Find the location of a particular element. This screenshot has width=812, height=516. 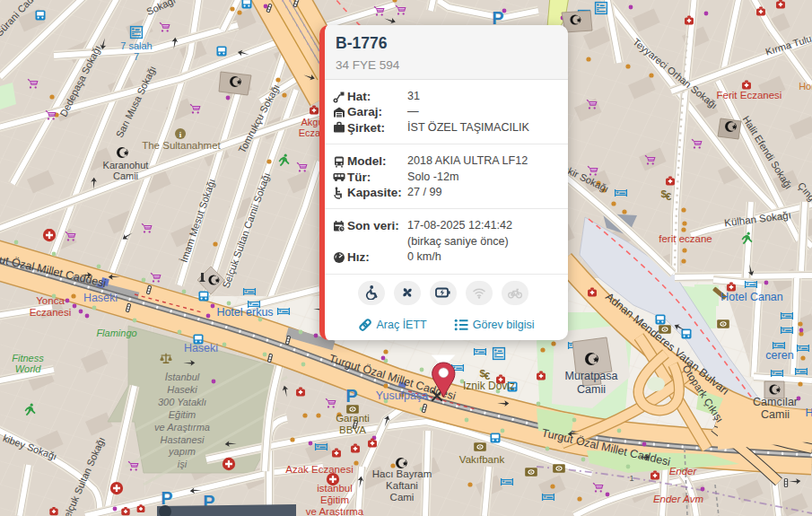

svg-text: Iznik Doviz is located at coordinates (489, 386).